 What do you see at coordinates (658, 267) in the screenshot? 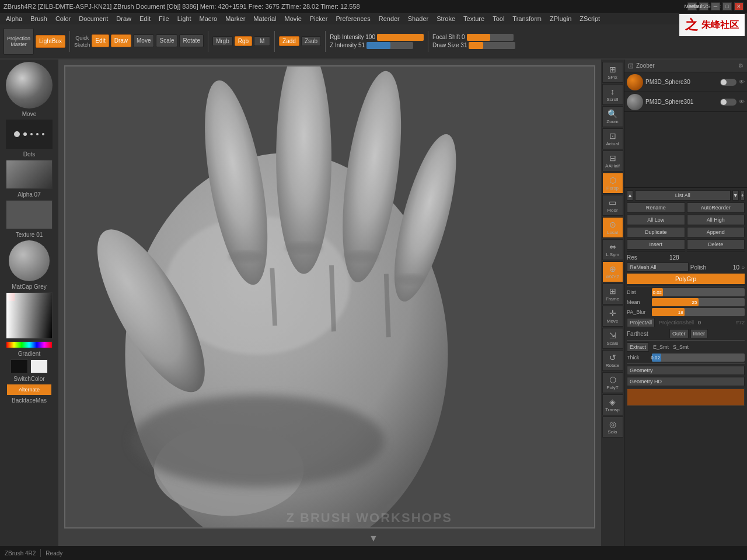
I see `remesh-all-btn: ReMesh All` at bounding box center [658, 267].